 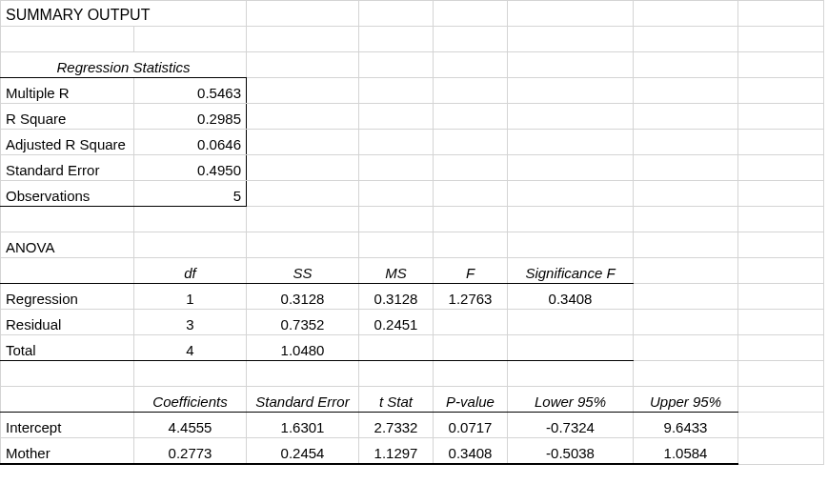 I want to click on anova-residual-df: 3, so click(x=191, y=322).